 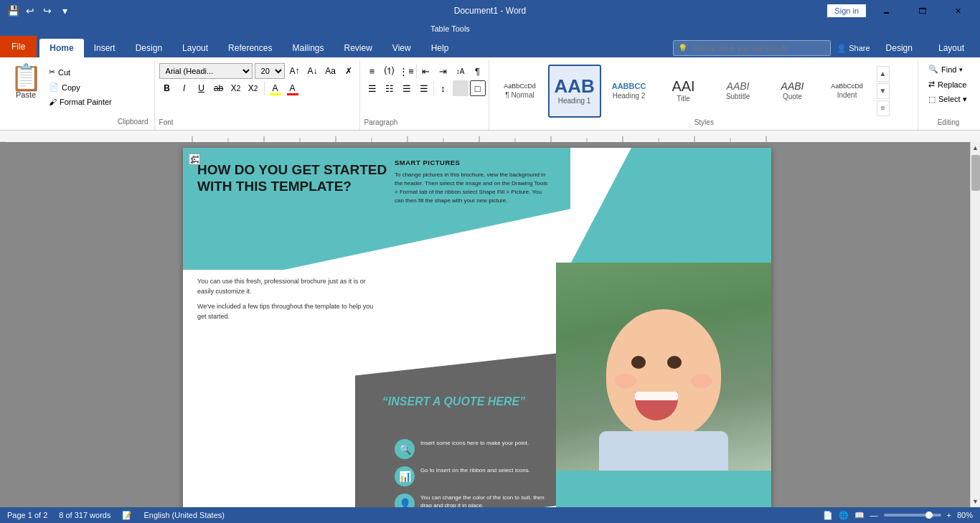 I want to click on tab-help: Help, so click(x=440, y=48).